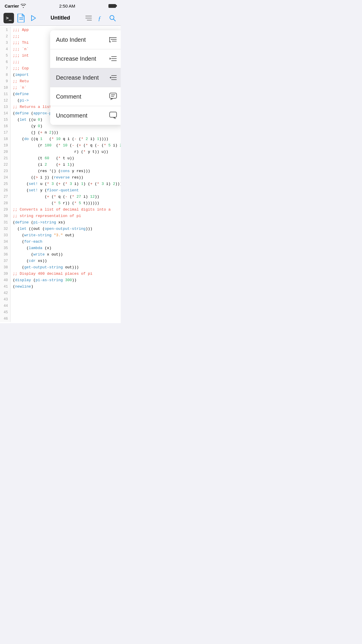 This screenshot has height=644, width=362. I want to click on line-number: 39, so click(5, 274).